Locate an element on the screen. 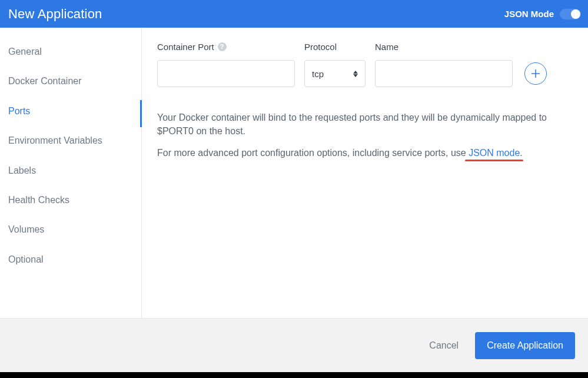  name-field: Name is located at coordinates (444, 65).